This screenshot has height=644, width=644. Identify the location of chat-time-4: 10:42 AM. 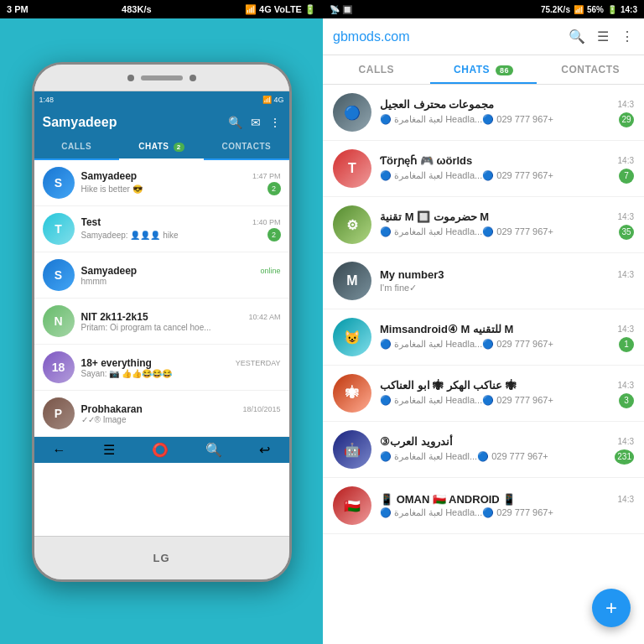
(264, 317).